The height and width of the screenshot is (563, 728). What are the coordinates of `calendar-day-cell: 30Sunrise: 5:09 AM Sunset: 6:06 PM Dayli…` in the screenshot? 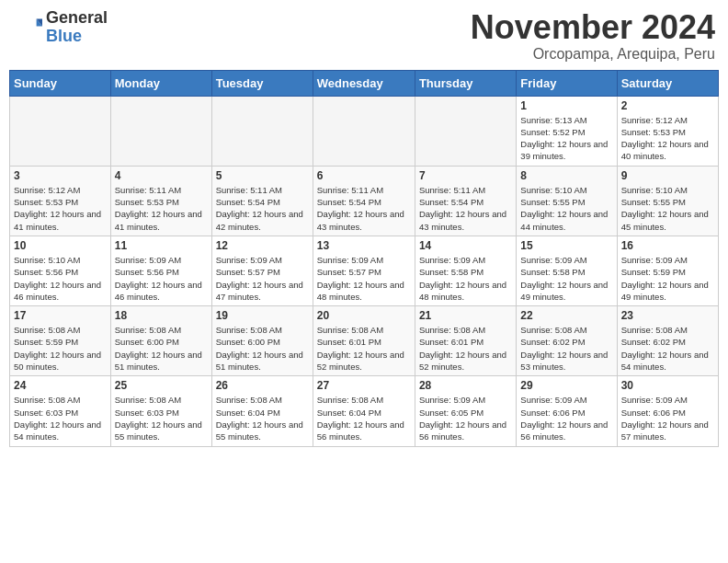 It's located at (667, 411).